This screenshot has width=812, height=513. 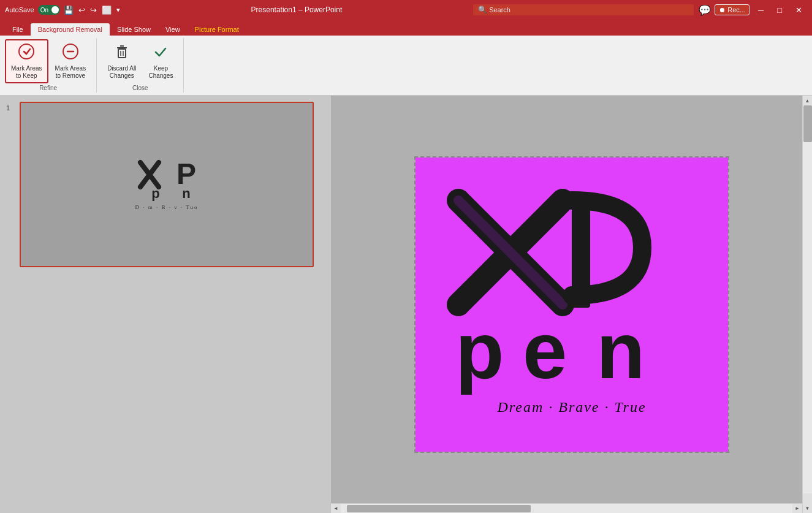 I want to click on mark-remove-icon, so click(x=70, y=53).